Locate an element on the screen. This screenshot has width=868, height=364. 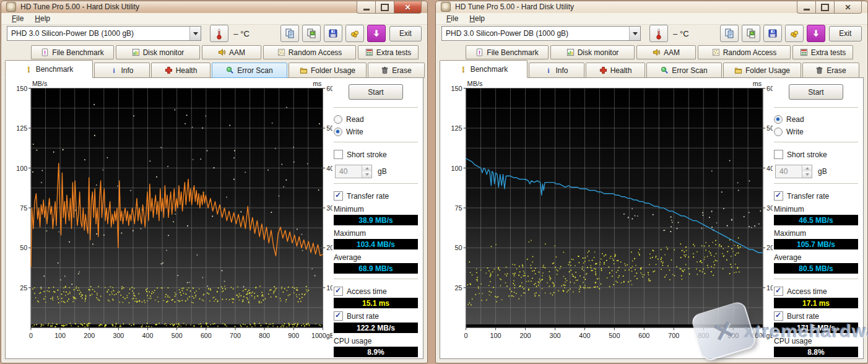
down-arrow-icon is located at coordinates (367, 175).